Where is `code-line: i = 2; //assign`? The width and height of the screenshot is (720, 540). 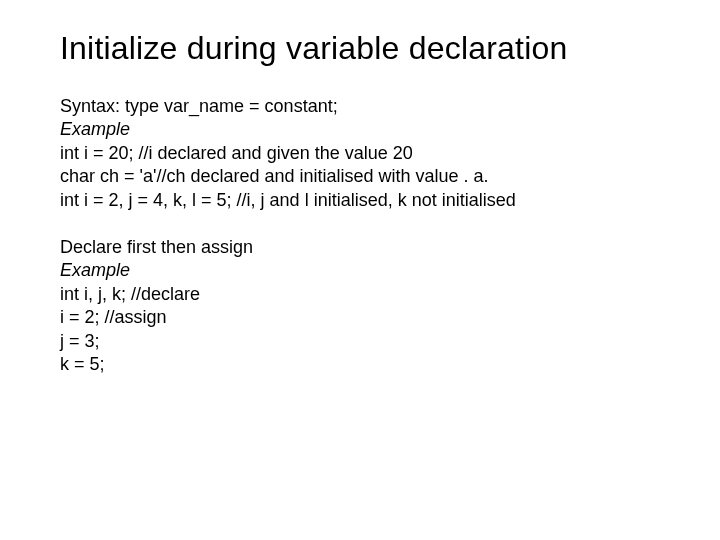 code-line: i = 2; //assign is located at coordinates (365, 318).